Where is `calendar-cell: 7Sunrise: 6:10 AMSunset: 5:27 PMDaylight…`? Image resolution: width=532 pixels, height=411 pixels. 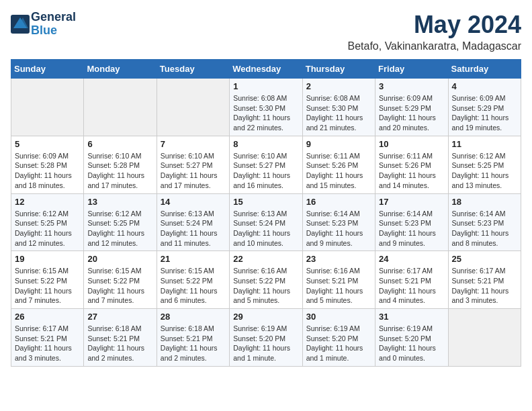
calendar-cell: 7Sunrise: 6:10 AMSunset: 5:27 PMDaylight… is located at coordinates (193, 165).